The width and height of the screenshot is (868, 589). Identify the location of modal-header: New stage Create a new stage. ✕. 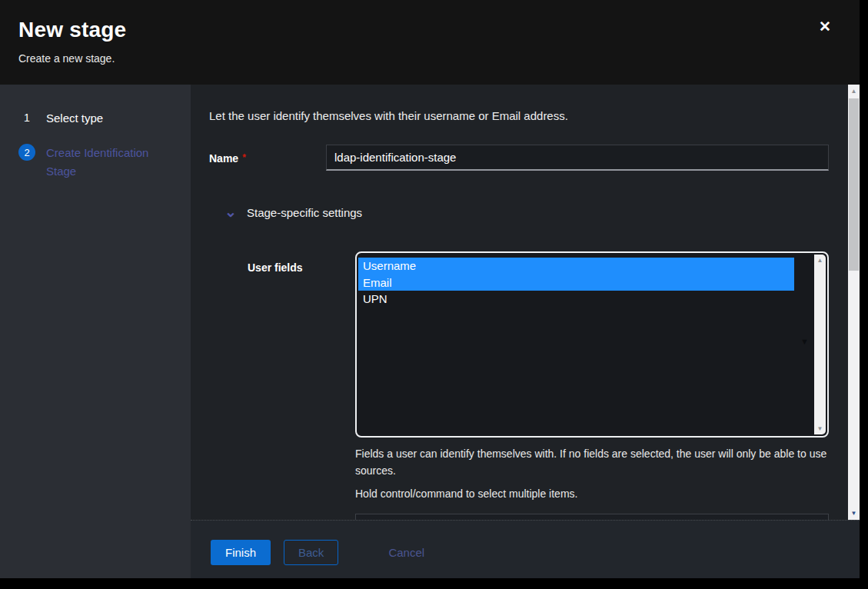
(430, 42).